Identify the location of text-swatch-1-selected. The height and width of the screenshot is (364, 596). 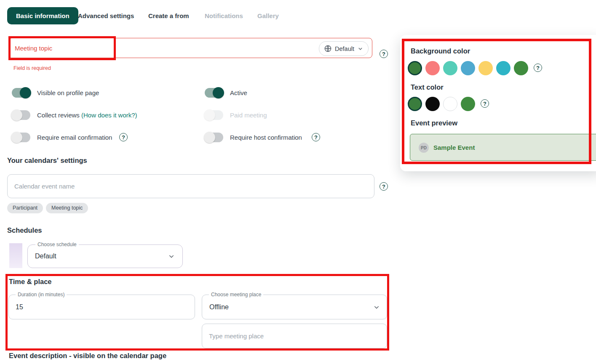
(415, 104).